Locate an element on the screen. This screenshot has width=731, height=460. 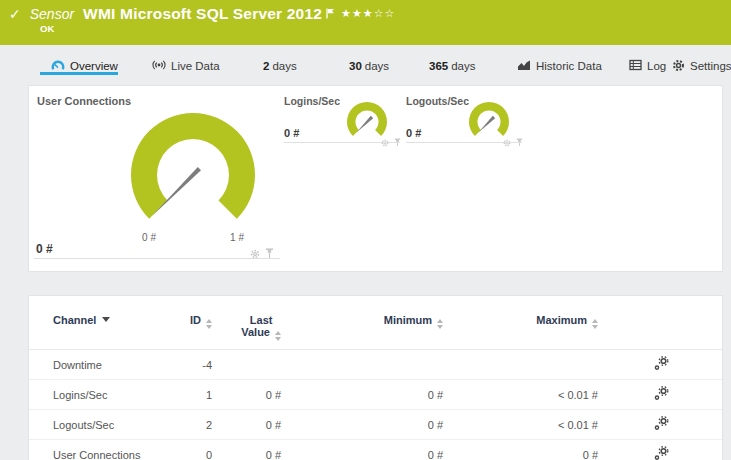
log-icon is located at coordinates (636, 66).